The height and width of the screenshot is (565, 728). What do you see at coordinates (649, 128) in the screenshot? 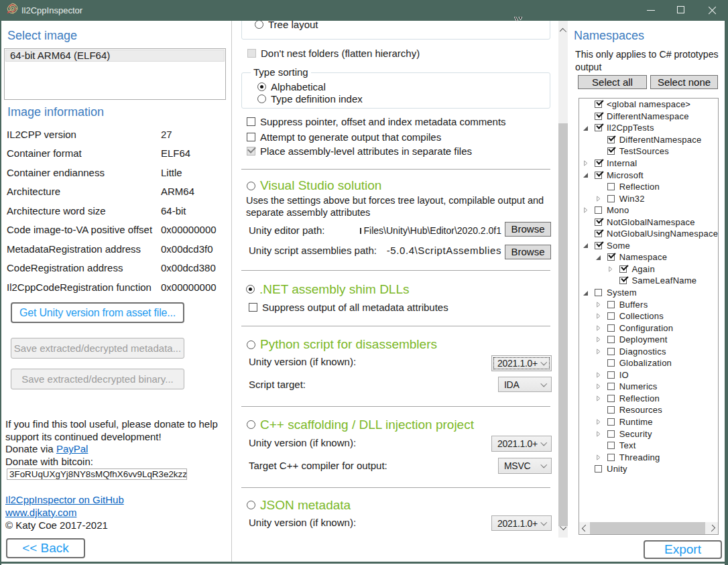
I see `tree-row: Il2CppTests` at bounding box center [649, 128].